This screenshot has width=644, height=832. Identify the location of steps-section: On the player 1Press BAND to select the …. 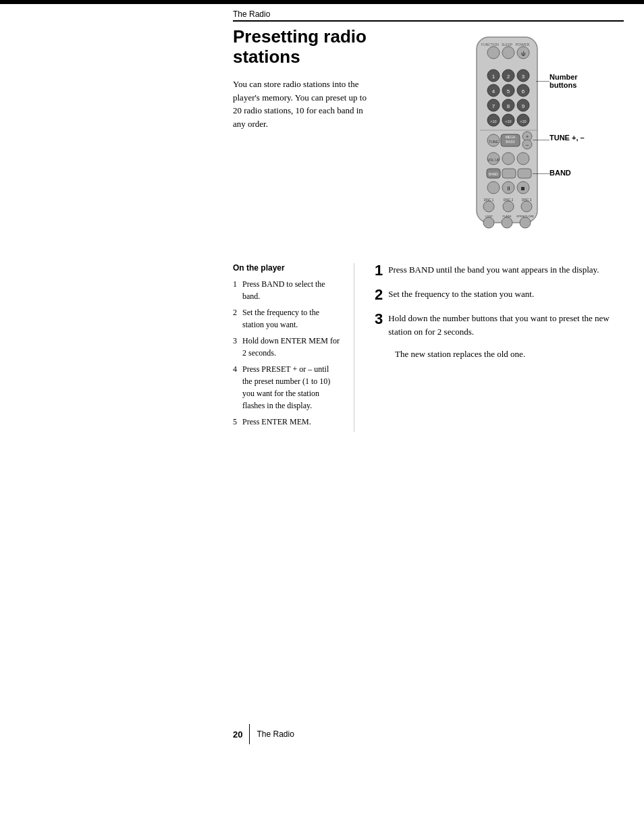
(428, 348).